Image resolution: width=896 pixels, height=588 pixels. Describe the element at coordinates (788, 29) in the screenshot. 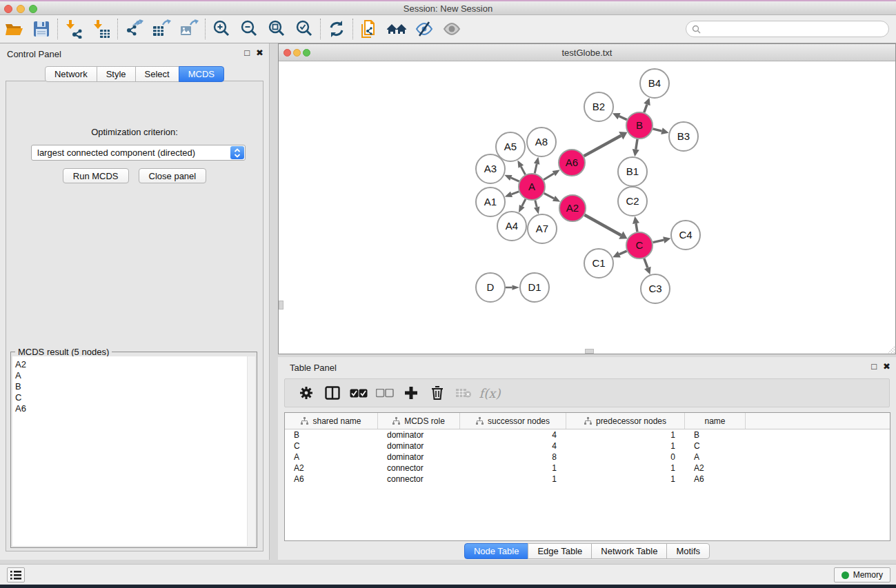

I see `search-field` at that location.